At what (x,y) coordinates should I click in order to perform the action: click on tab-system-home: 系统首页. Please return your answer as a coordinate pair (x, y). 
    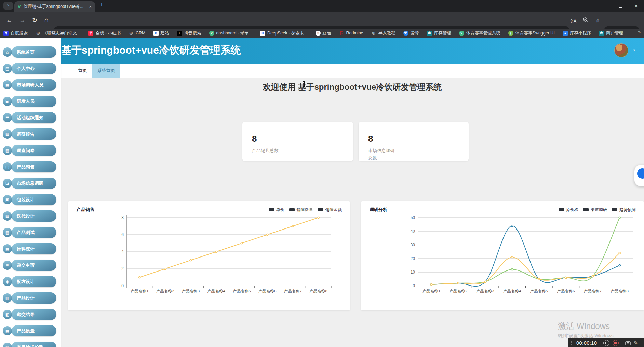
    Looking at the image, I should click on (106, 71).